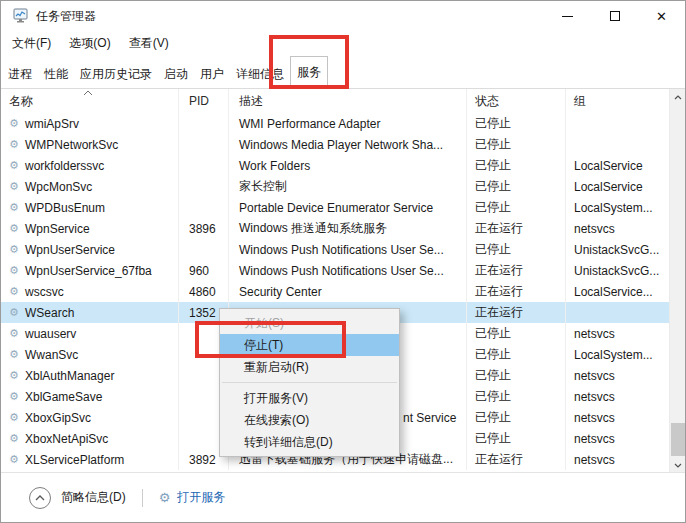  Describe the element at coordinates (336, 166) in the screenshot. I see `table-row: ⚙ workfolderssvc Work Folders 已停止 LocalS…` at that location.